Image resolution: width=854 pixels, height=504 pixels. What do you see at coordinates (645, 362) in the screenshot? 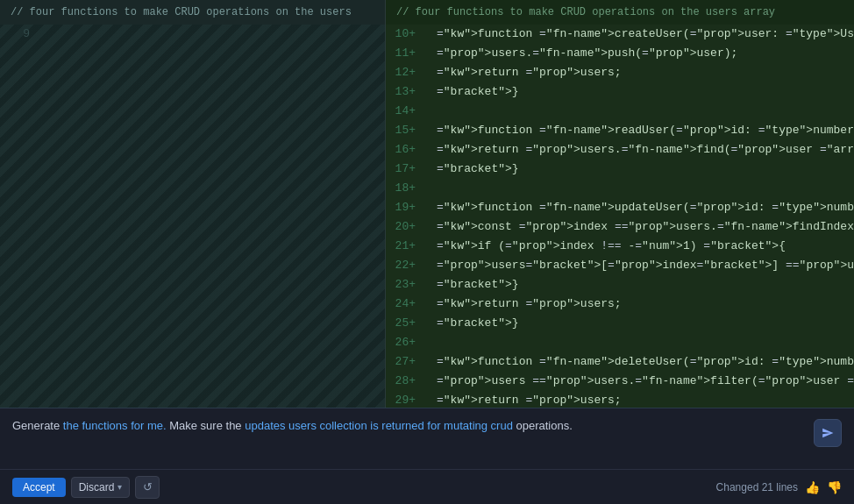
I see `right-code-line-17: ="kw">function ="fn-name">deleteUser(="p…` at bounding box center [645, 362].